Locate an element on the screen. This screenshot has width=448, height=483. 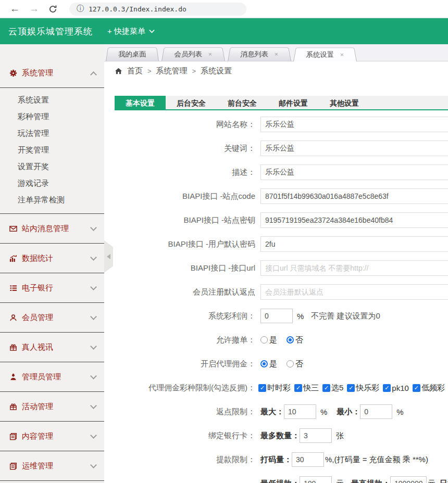
system-profit-input is located at coordinates (277, 316).